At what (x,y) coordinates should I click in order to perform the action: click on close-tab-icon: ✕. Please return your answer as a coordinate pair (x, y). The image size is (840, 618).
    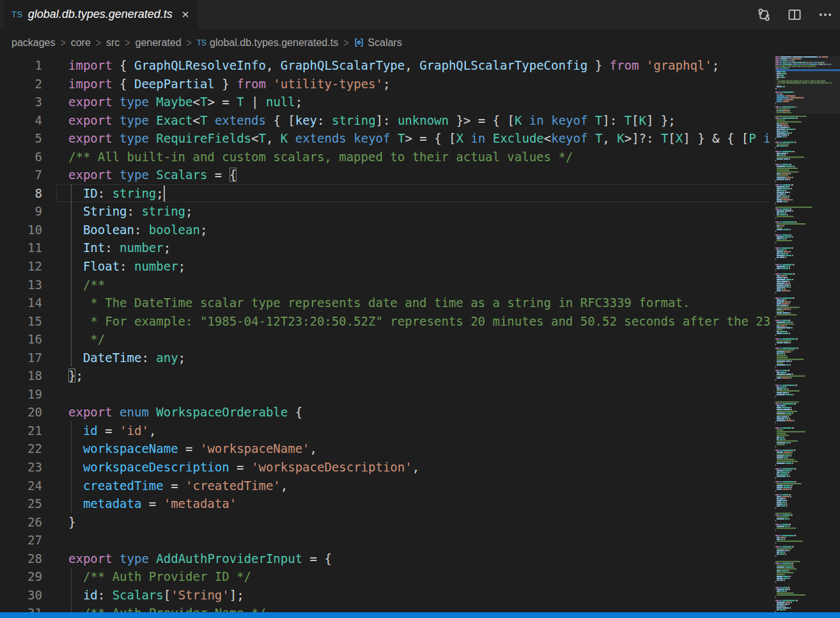
    Looking at the image, I should click on (185, 15).